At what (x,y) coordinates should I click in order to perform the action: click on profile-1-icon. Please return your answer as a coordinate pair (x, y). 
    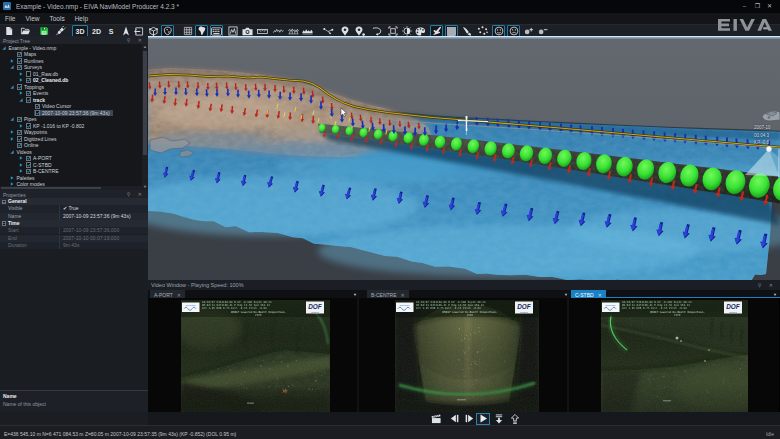
    Looking at the image, I should click on (278, 31).